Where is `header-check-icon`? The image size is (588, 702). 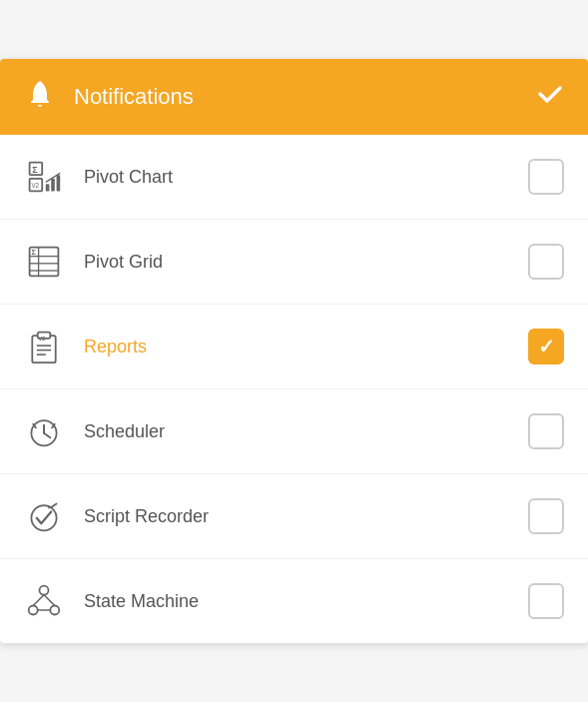 header-check-icon is located at coordinates (550, 97).